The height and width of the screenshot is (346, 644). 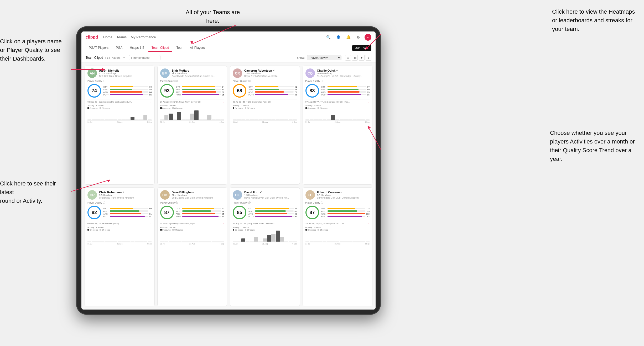 I want to click on recent-round-3: 07 Aug 23 | 77 (+7), St George's Hill GC…, so click(x=338, y=101).